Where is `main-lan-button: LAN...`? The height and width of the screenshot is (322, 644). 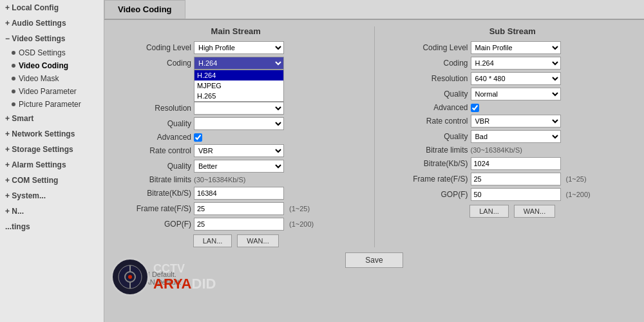 main-lan-button: LAN... is located at coordinates (213, 241).